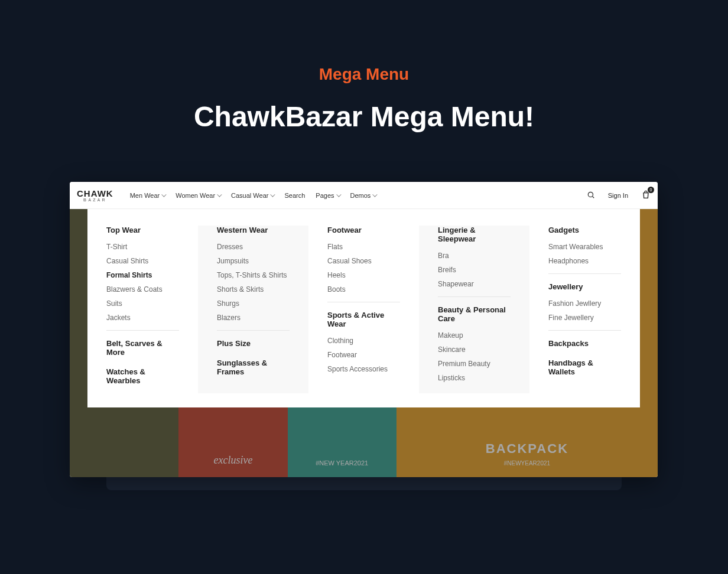 The width and height of the screenshot is (728, 574). Describe the element at coordinates (253, 275) in the screenshot. I see `menu-item: Tops, T-Shirts & Shirts` at that location.